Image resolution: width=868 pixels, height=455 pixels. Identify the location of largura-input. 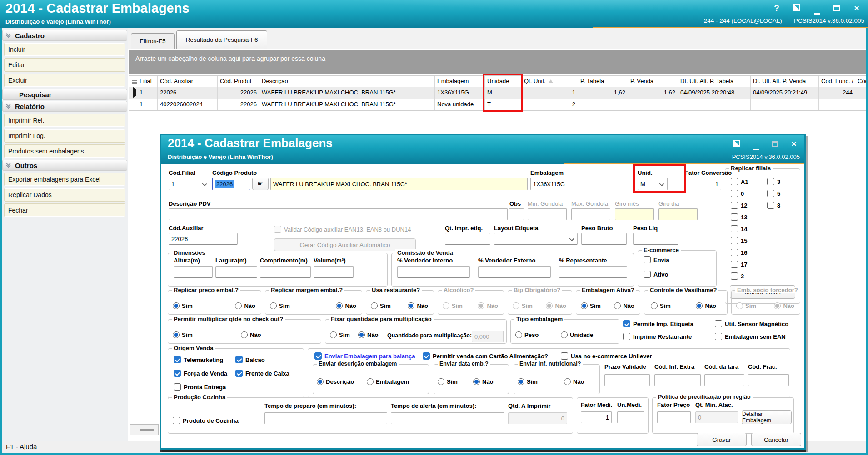
(236, 272).